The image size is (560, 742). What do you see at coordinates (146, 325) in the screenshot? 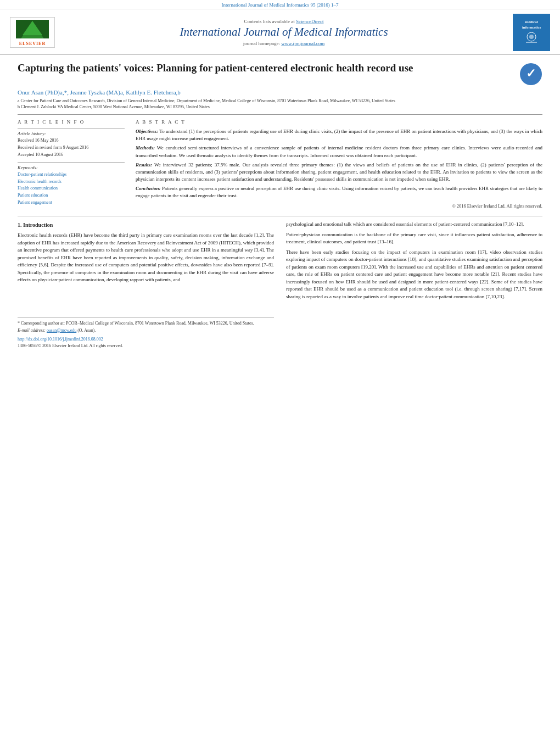
I see `footnote-area: * Corresponding author at: PCOR–Medical …` at bounding box center [146, 325].